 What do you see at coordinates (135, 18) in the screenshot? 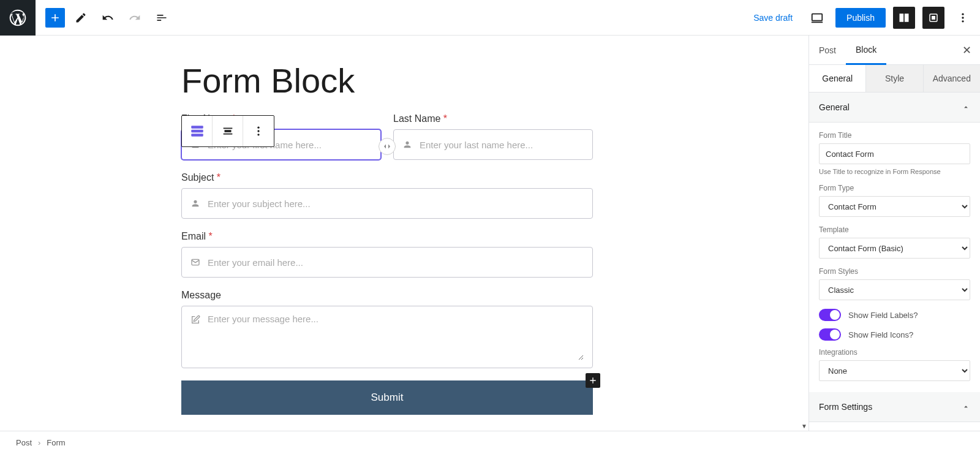
I see `redo-icon` at bounding box center [135, 18].